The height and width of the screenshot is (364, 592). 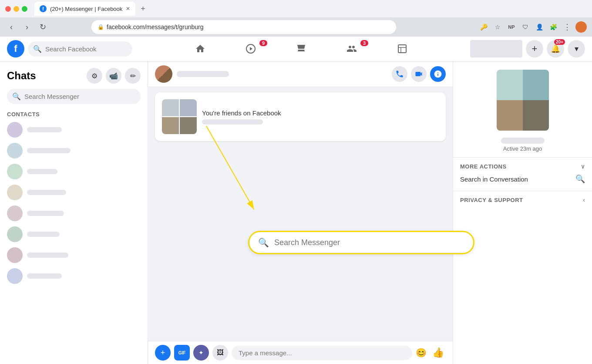 What do you see at coordinates (522, 178) in the screenshot?
I see `search-in-conversation-row: Search in Conversation 🔍` at bounding box center [522, 178].